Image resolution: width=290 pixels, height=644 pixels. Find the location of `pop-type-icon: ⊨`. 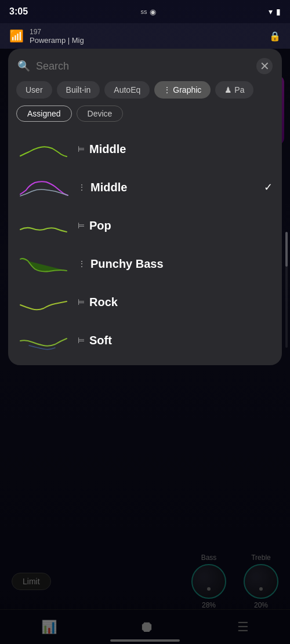

pop-type-icon: ⊨ is located at coordinates (81, 225).